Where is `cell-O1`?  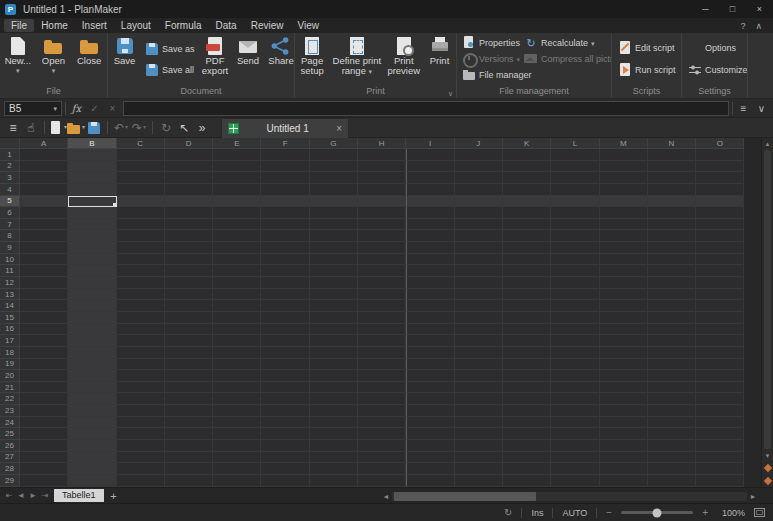 cell-O1 is located at coordinates (720, 155).